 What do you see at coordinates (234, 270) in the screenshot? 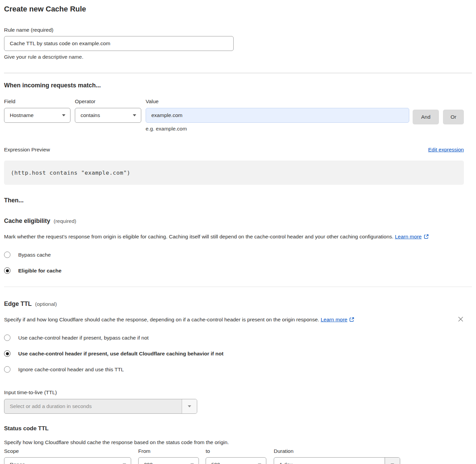
I see `eligible-for-cache-radio: Eligible for cache` at bounding box center [234, 270].